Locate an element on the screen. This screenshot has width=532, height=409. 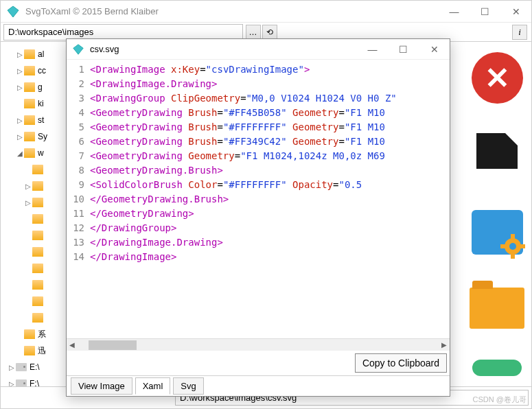
file-icon is located at coordinates (497, 156).